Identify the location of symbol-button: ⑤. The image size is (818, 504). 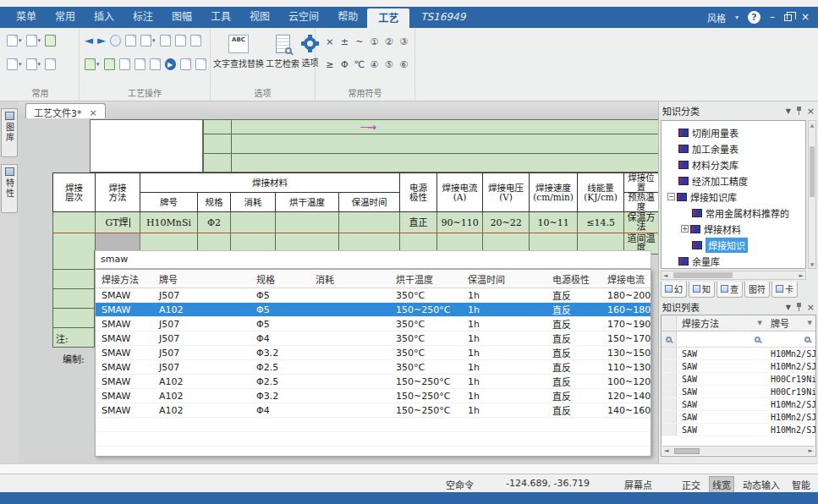
(389, 64).